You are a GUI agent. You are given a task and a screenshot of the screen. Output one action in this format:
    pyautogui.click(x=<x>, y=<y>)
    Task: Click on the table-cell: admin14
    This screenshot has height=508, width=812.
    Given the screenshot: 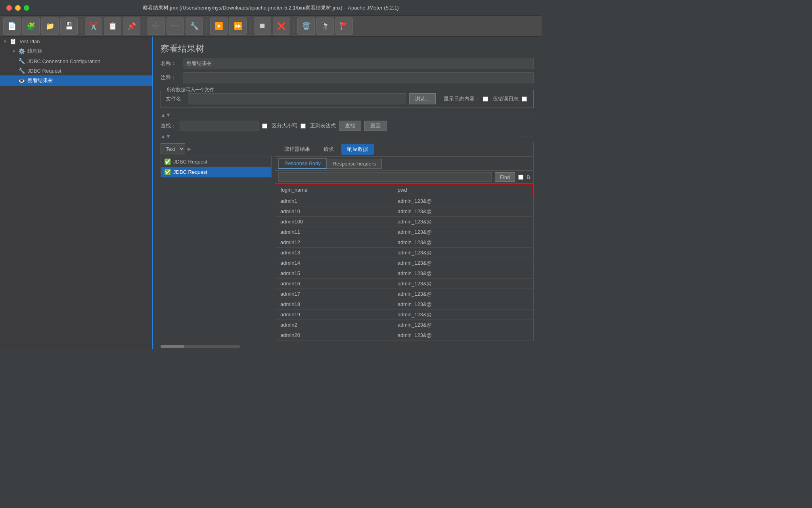 What is the action you would take?
    pyautogui.click(x=334, y=263)
    